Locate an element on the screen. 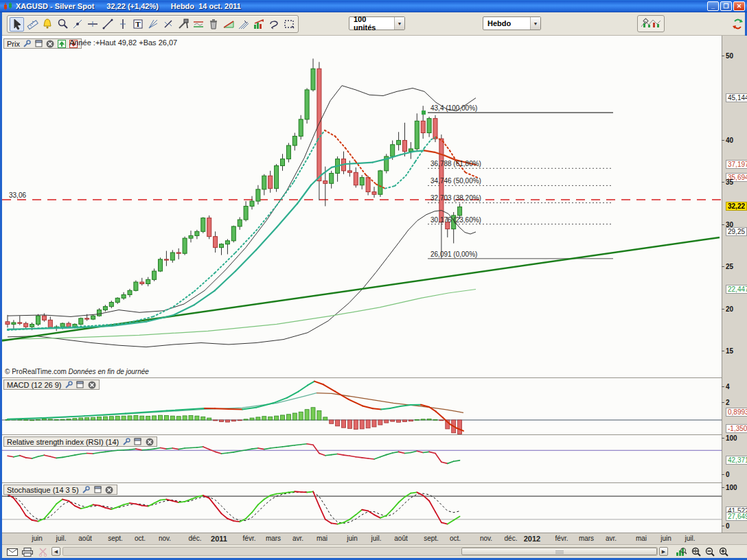 This screenshot has height=560, width=747. mail-icon is located at coordinates (12, 552).